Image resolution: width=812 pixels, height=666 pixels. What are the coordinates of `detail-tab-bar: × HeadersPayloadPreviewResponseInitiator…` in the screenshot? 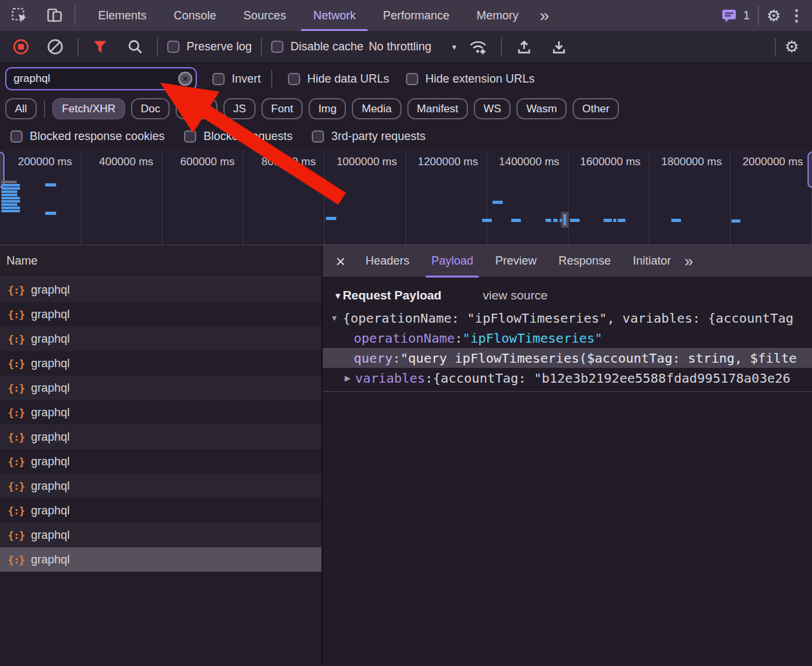 It's located at (567, 261).